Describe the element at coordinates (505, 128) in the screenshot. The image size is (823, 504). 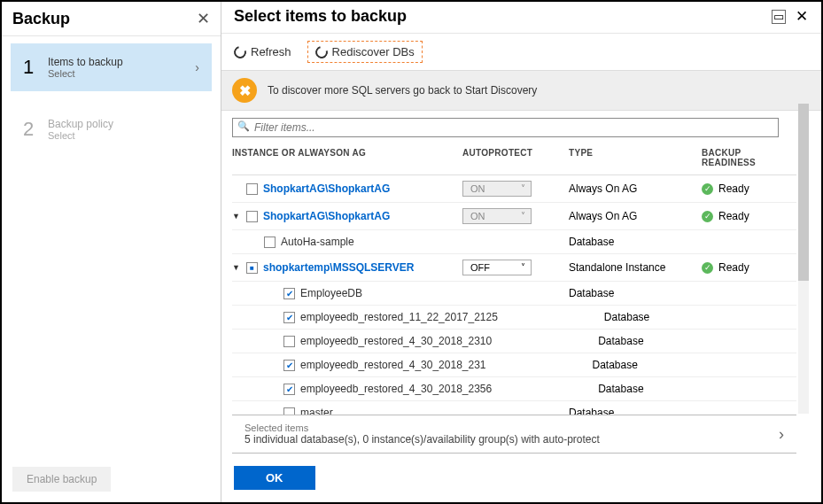
I see `filter-input` at that location.